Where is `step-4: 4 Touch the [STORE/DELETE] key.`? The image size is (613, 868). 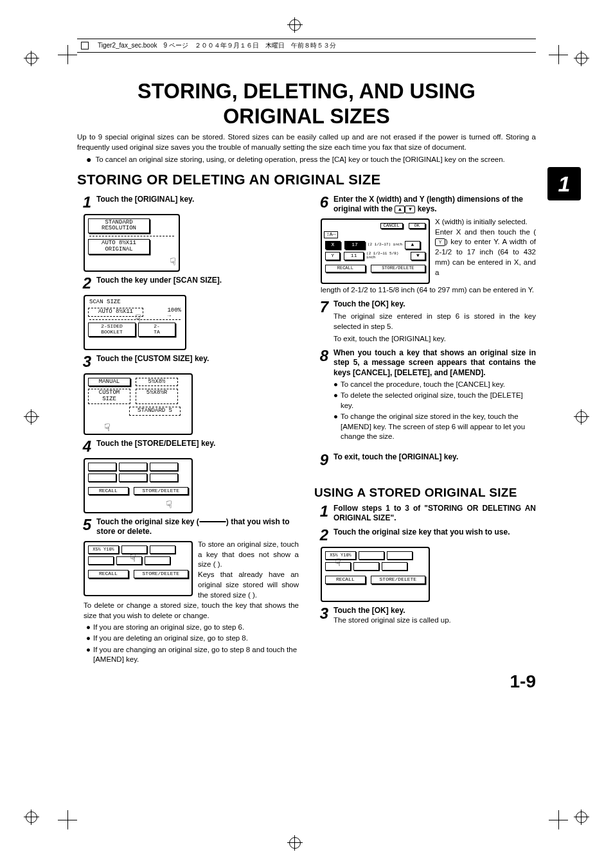 step-4: 4 Touch the [STORE/DELETE] key. is located at coordinates (188, 447).